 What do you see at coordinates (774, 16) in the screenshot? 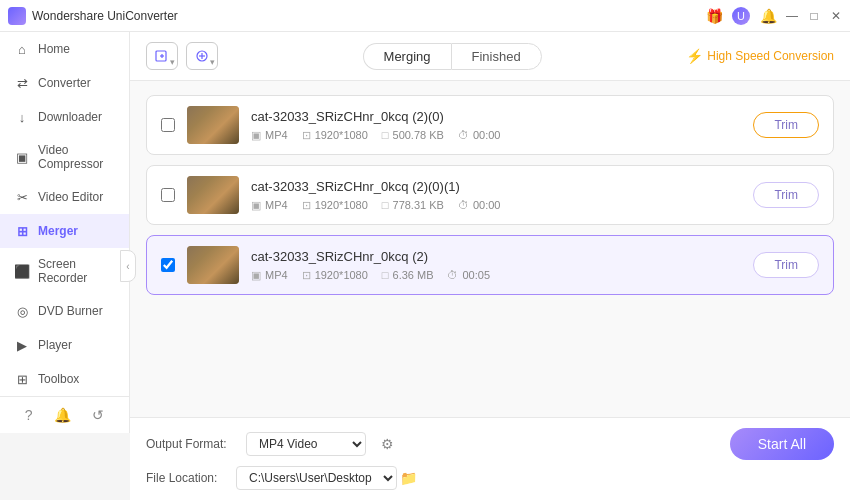
I see `title-bar-right: 🎁 U 🔔 — □ ✕` at bounding box center [774, 16].